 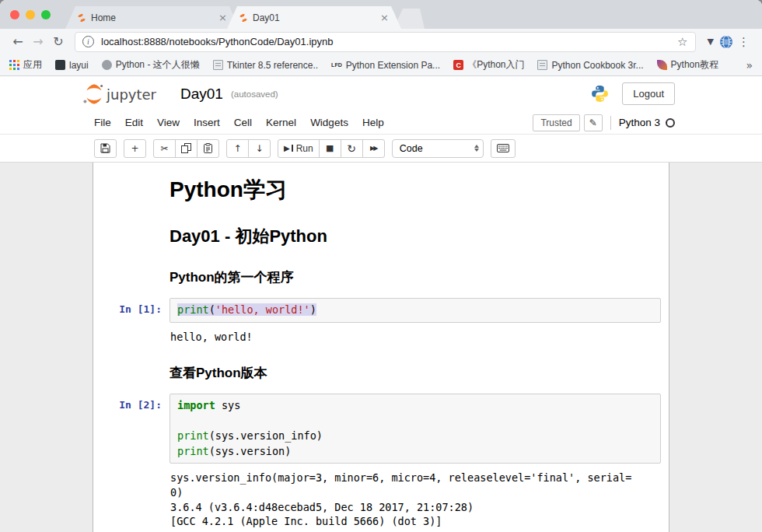 I want to click on trusted-badge: Trusted, so click(x=556, y=123).